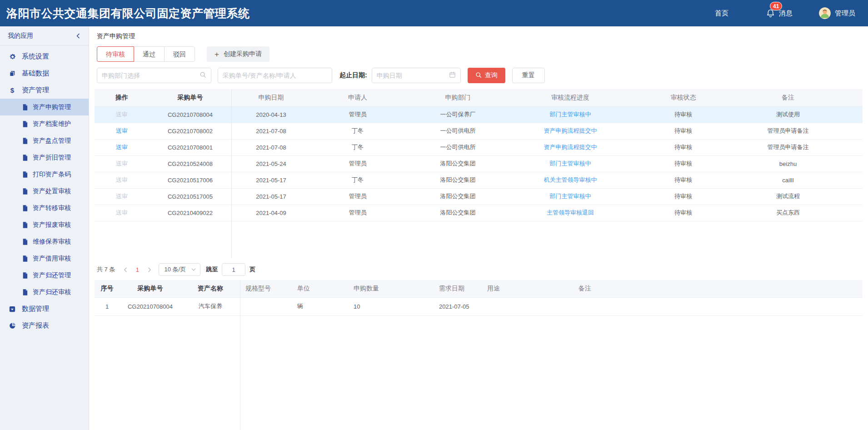 The image size is (868, 430). Describe the element at coordinates (412, 75) in the screenshot. I see `date-picker-input` at that location.